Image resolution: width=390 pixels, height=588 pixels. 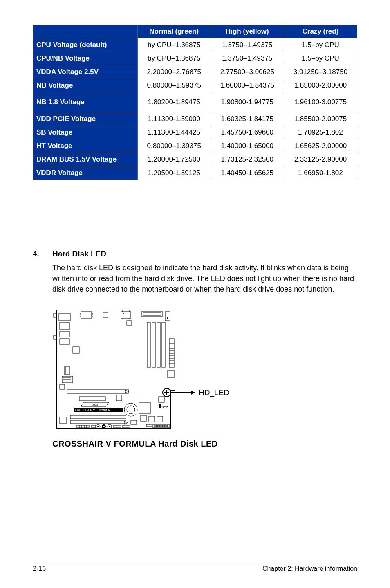 I want to click on cell: 1.80200-1.89475, so click(x=174, y=102).